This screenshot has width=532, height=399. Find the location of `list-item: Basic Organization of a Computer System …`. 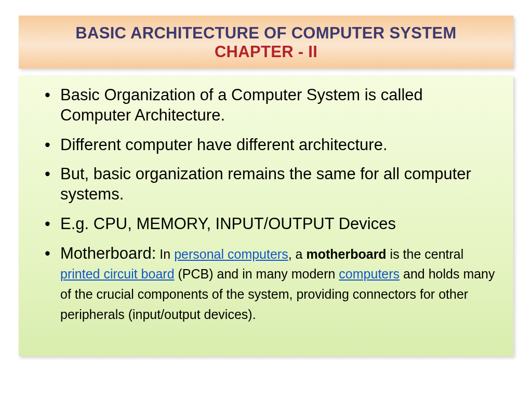

list-item: Basic Organization of a Computer System … is located at coordinates (274, 105).